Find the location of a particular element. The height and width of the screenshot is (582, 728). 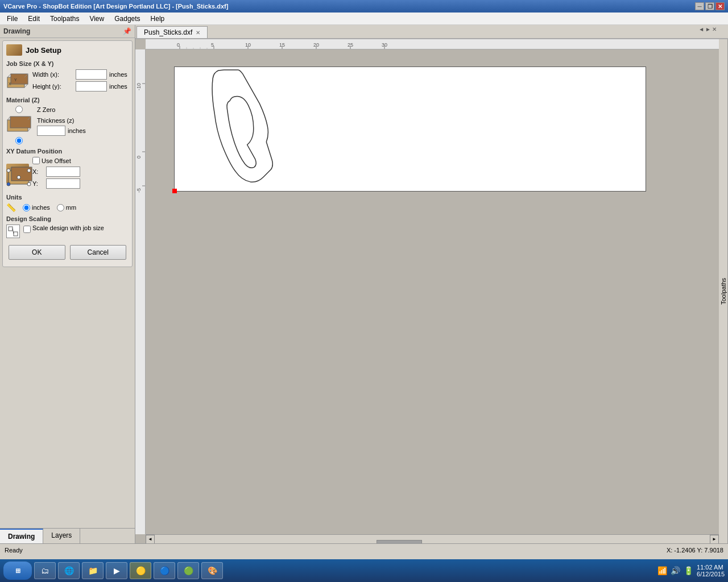

y-input: 0.0 is located at coordinates (63, 184).